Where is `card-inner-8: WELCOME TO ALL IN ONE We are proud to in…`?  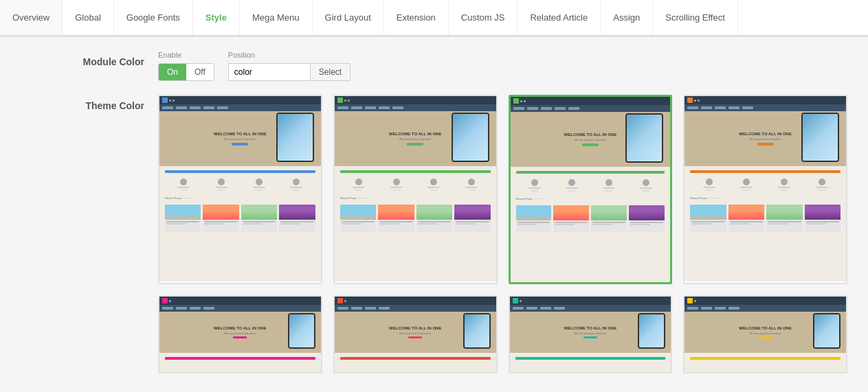 card-inner-8: WELCOME TO ALL IN ONE We are proud to in… is located at coordinates (766, 334).